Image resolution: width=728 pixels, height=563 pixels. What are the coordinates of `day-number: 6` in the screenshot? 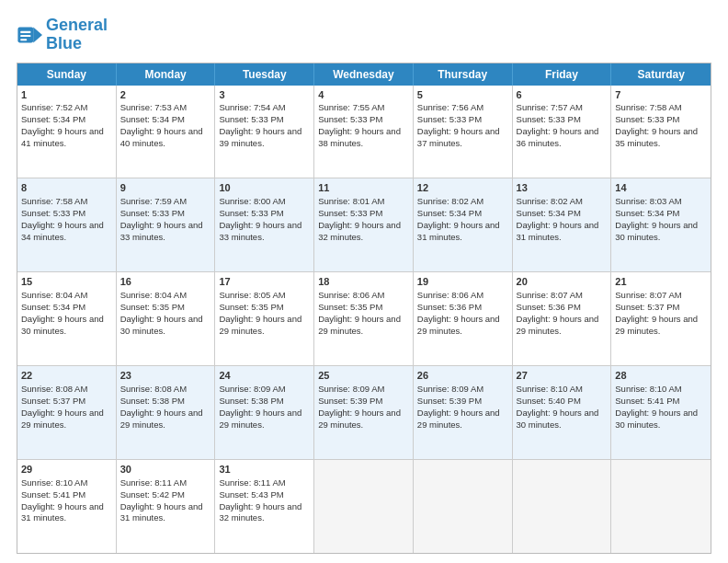 It's located at (563, 96).